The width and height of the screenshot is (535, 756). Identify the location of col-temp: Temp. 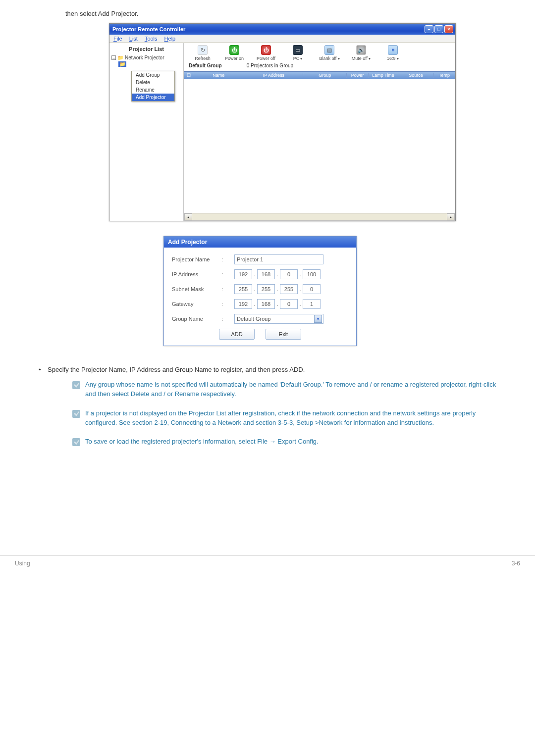
(444, 75).